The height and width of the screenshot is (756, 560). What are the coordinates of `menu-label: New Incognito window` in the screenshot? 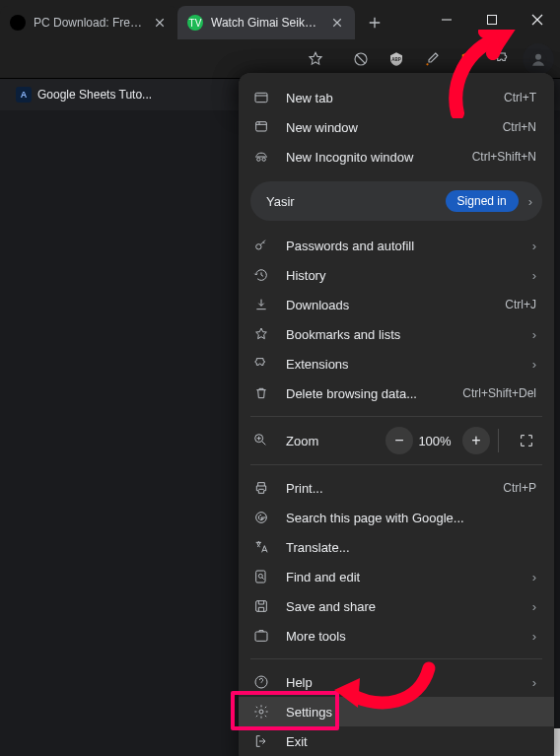 It's located at (375, 158).